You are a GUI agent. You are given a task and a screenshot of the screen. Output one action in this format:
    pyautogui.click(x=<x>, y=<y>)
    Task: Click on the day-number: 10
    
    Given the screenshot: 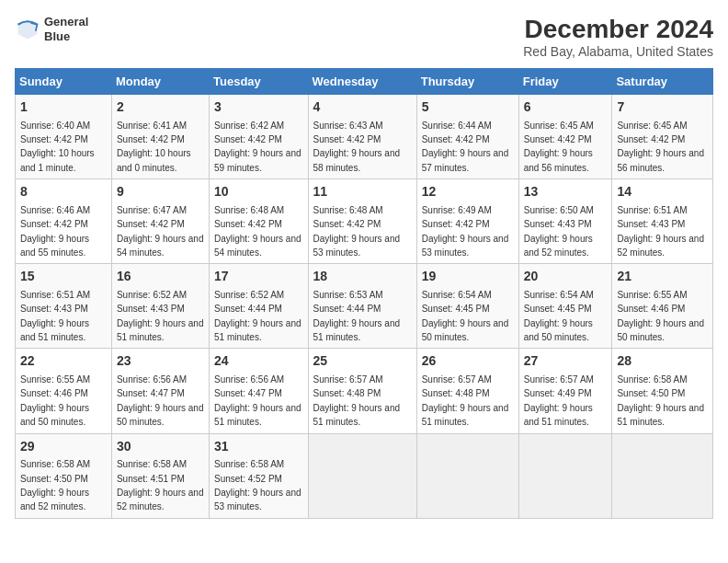 What is the action you would take?
    pyautogui.click(x=258, y=192)
    